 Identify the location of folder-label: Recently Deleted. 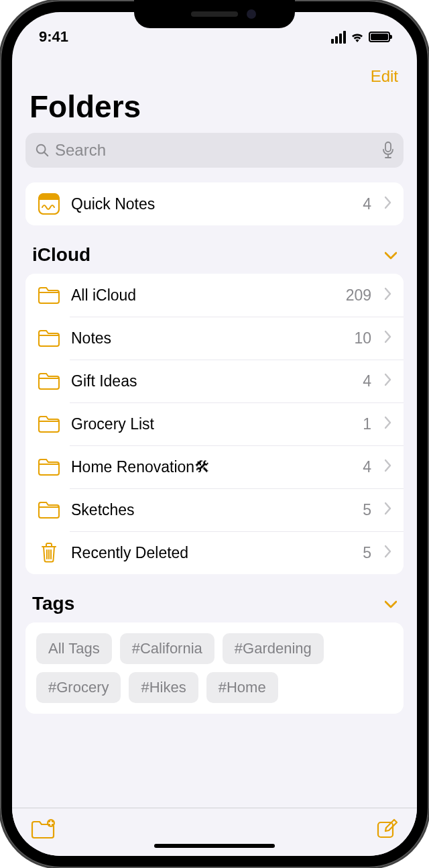
(212, 553).